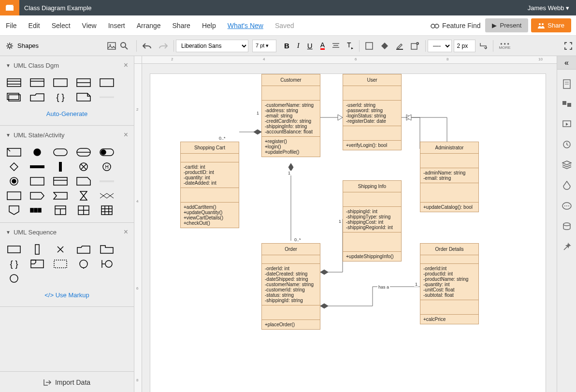 This screenshot has height=392, width=576. I want to click on shape-folder3, so click(107, 249).